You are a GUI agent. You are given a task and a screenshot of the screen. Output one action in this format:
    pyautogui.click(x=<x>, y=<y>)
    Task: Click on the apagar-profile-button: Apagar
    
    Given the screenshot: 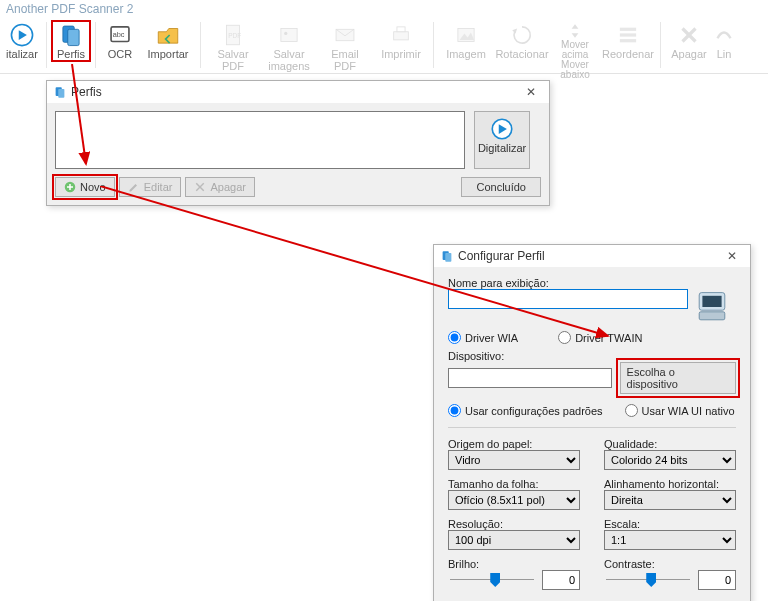 What is the action you would take?
    pyautogui.click(x=220, y=187)
    